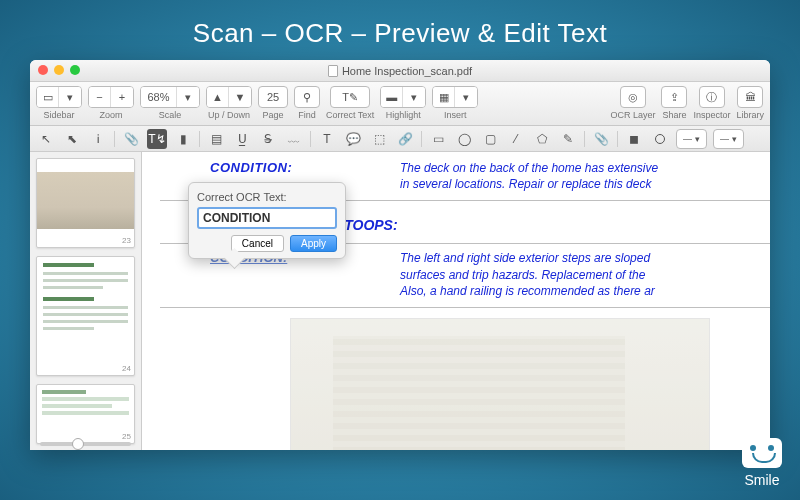  What do you see at coordinates (268, 139) in the screenshot?
I see `strikeout-tool-icon: S̶` at bounding box center [268, 139].